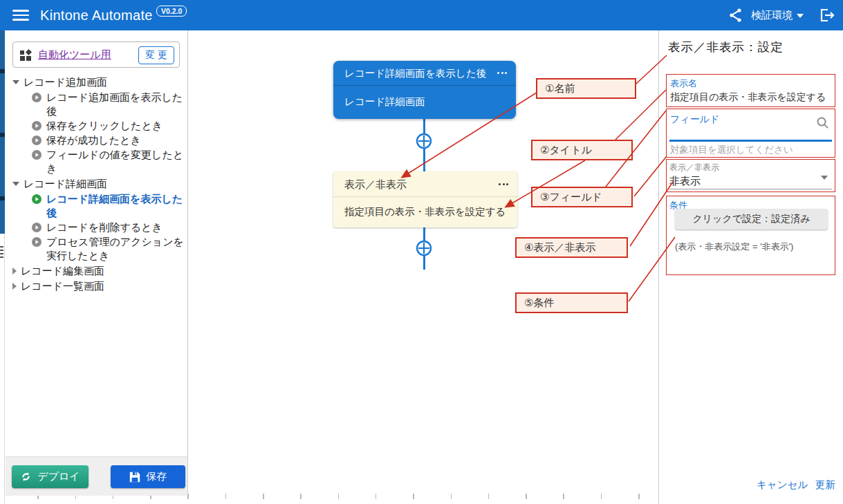 The height and width of the screenshot is (504, 843). What do you see at coordinates (97, 15) in the screenshot?
I see `app-title: Kintone Automate` at bounding box center [97, 15].